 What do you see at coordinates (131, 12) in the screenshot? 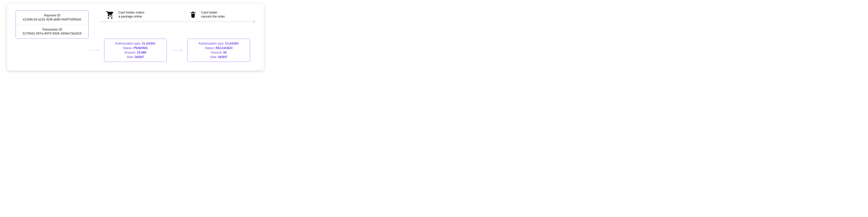
I see `event-order-line1: Card holder orders` at bounding box center [131, 12].